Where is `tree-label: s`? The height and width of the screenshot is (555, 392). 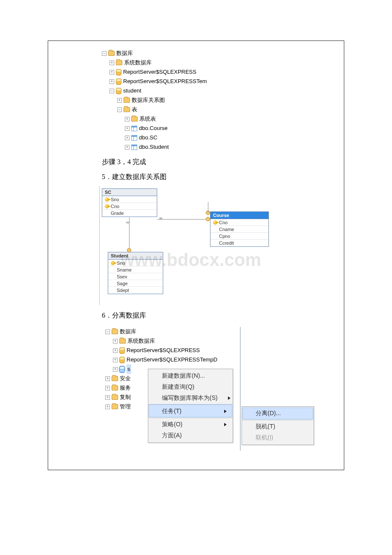
tree-label: s is located at coordinates (129, 369).